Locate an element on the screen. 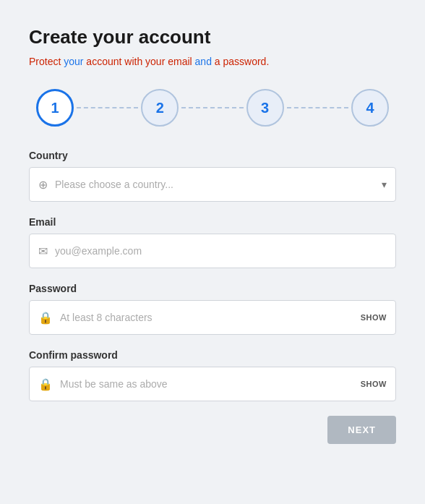 This screenshot has height=504, width=425. password-label: Password is located at coordinates (212, 289).